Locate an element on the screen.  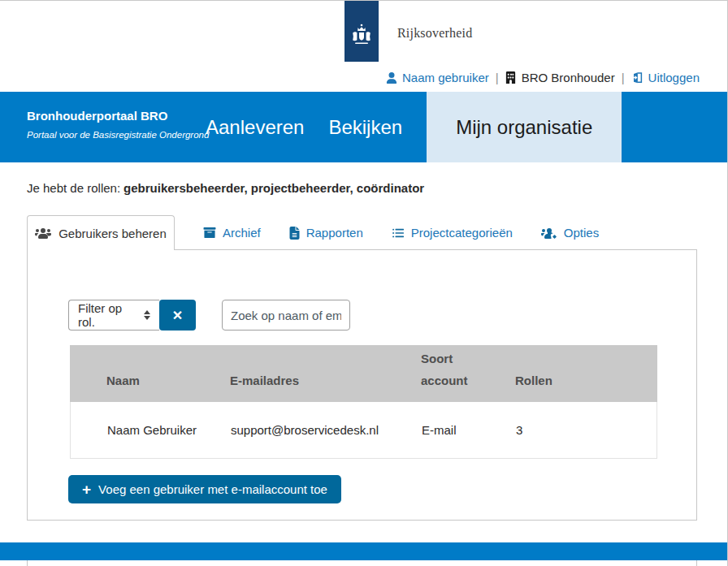
logout-icon is located at coordinates (637, 78).